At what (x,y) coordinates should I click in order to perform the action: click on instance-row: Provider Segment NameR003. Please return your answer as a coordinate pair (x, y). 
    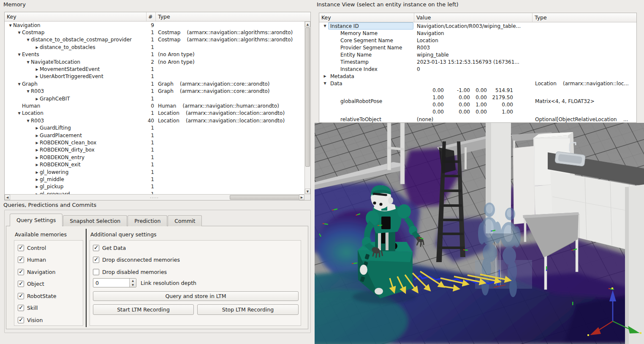
    Looking at the image, I should click on (478, 47).